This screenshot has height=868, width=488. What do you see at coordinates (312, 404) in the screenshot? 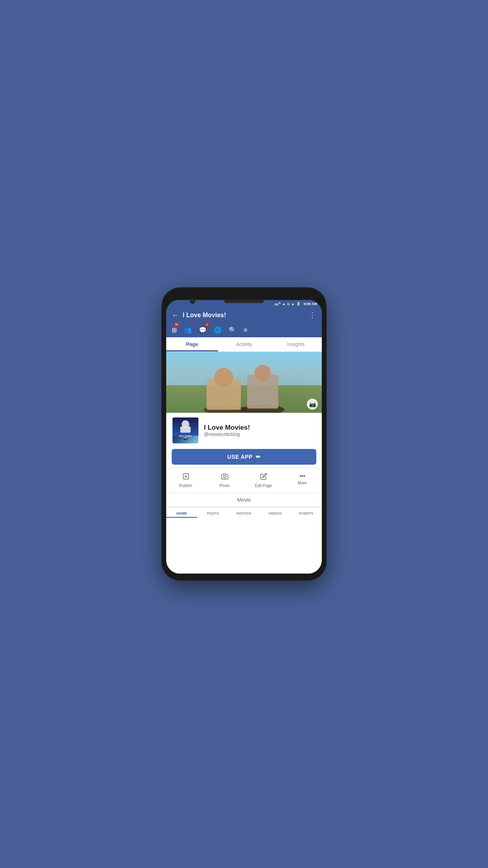
I see `change-cover-photo-button: 📷` at bounding box center [312, 404].